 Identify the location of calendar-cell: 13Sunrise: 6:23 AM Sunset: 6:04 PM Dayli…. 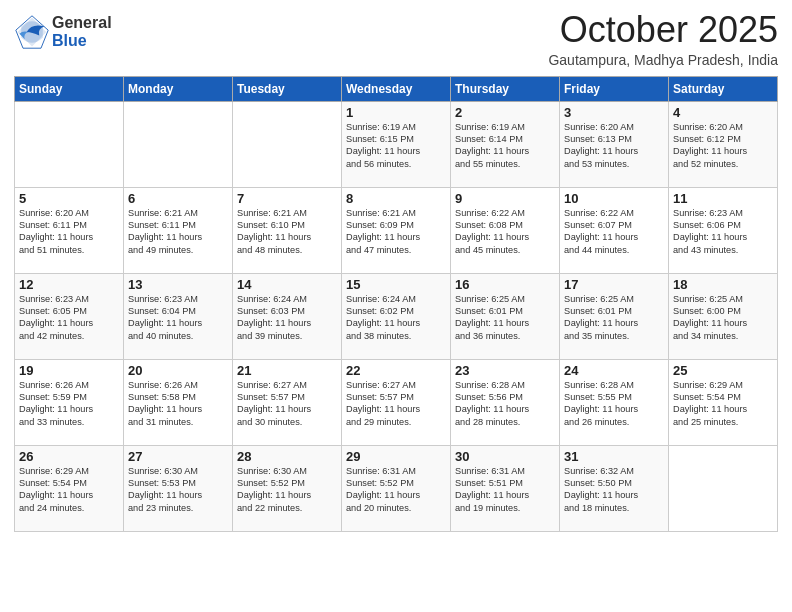
(178, 316).